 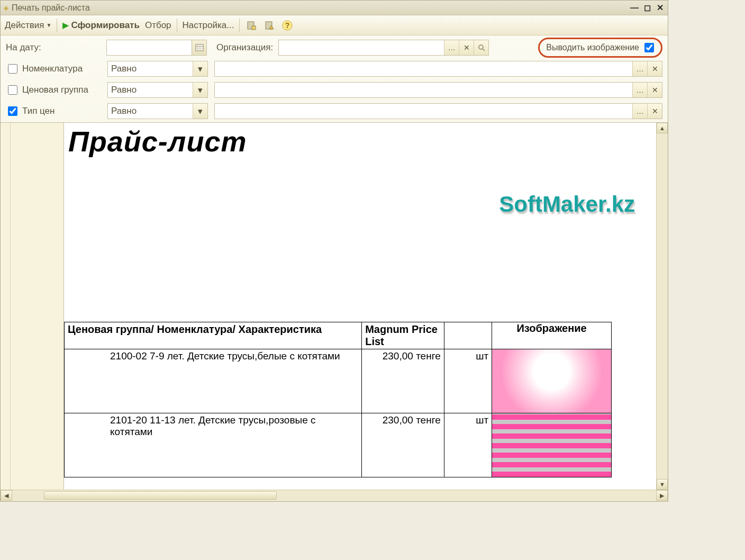 What do you see at coordinates (13, 90) in the screenshot?
I see `filter-pricegroup-checkbox` at bounding box center [13, 90].